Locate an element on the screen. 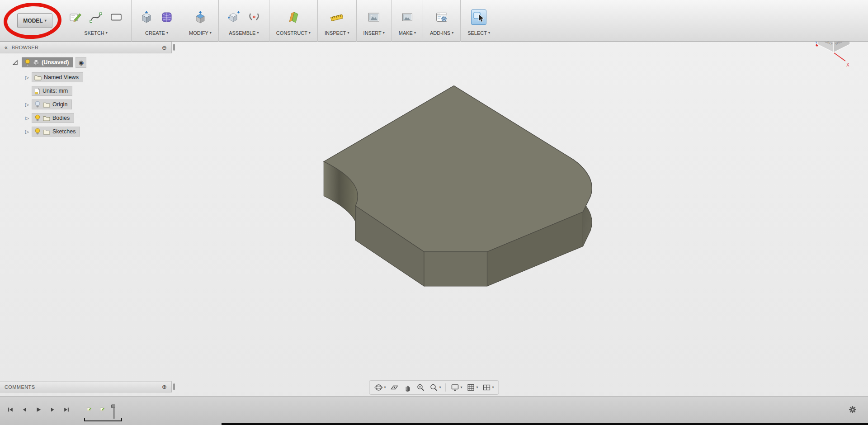 Image resolution: width=868 pixels, height=425 pixels. add-ins-menu: ADD-INS ▾ is located at coordinates (442, 33).